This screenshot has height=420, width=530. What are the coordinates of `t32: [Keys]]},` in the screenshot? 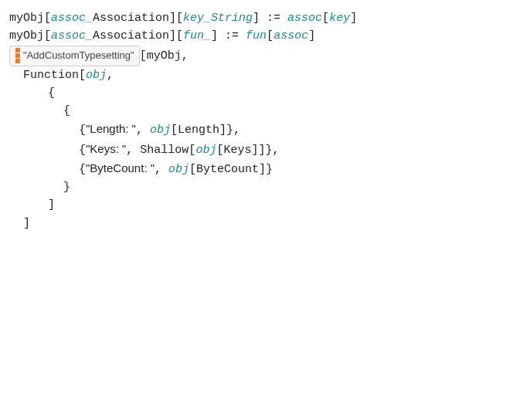 It's located at (247, 150).